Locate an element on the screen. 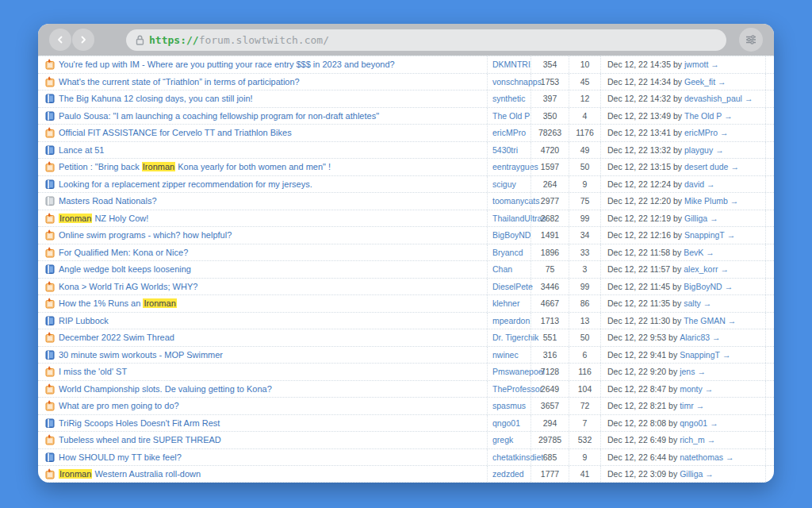  thread-title-link: Paulo Sousa: "I am launching a coaching … is located at coordinates (273, 116).